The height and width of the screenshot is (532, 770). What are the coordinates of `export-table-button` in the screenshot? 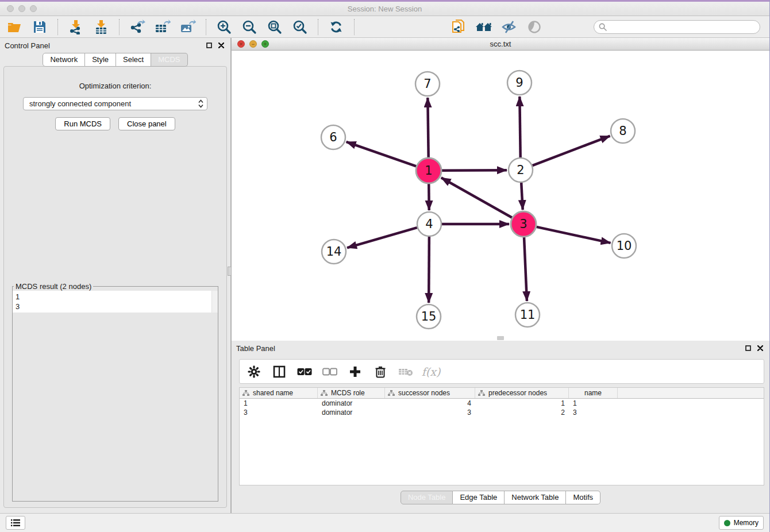 It's located at (163, 27).